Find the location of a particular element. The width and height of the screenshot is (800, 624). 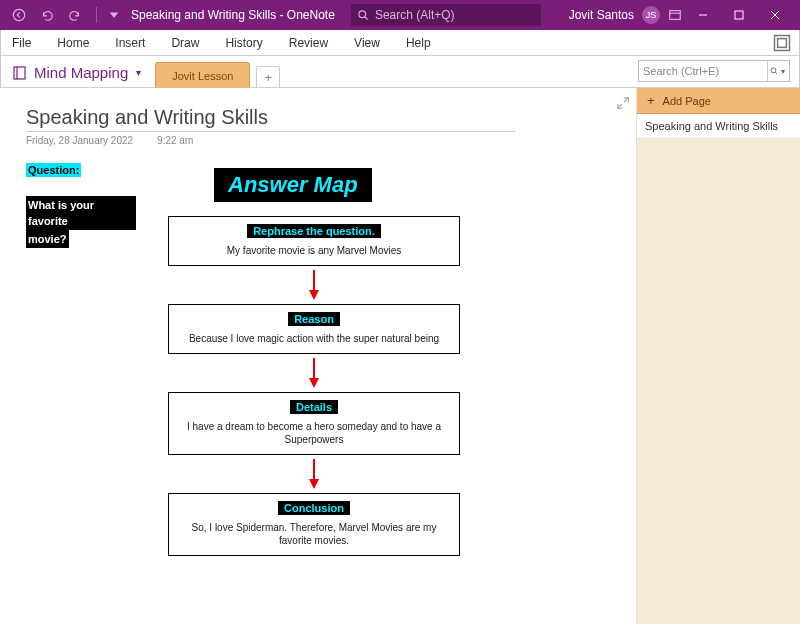

undo-button is located at coordinates (47, 15).